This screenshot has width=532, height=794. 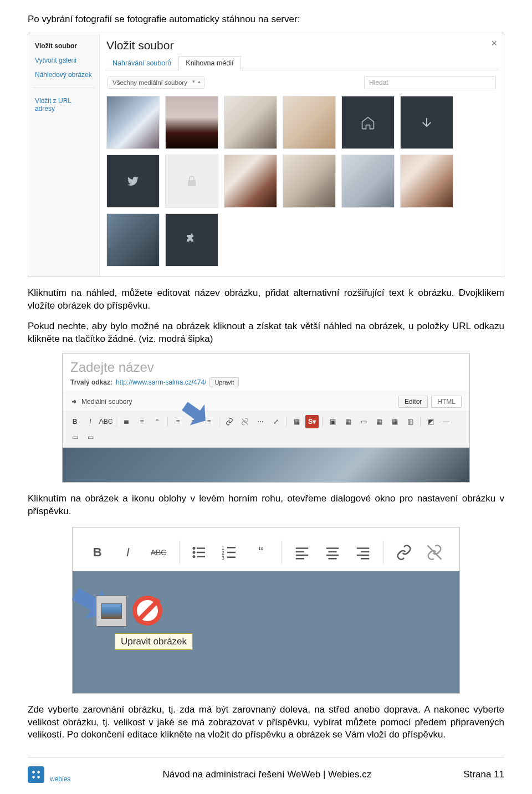 What do you see at coordinates (147, 611) in the screenshot?
I see `remove-image-button` at bounding box center [147, 611].